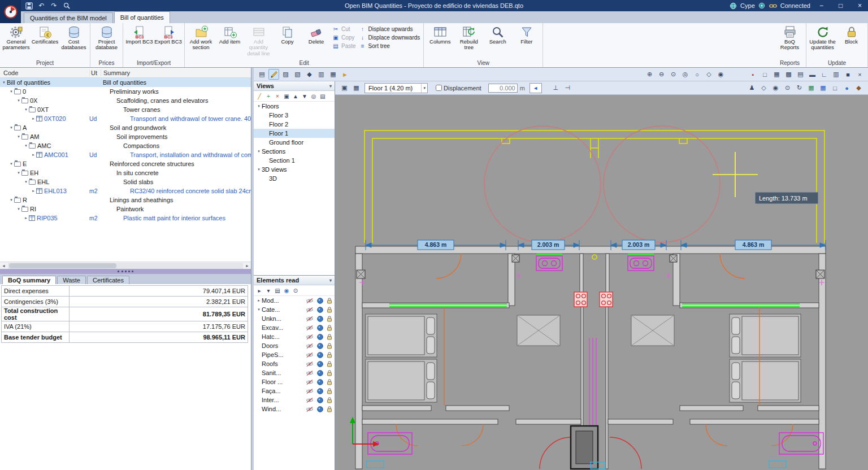  Describe the element at coordinates (42, 6) in the screenshot. I see `undo-icon: ↶` at that location.